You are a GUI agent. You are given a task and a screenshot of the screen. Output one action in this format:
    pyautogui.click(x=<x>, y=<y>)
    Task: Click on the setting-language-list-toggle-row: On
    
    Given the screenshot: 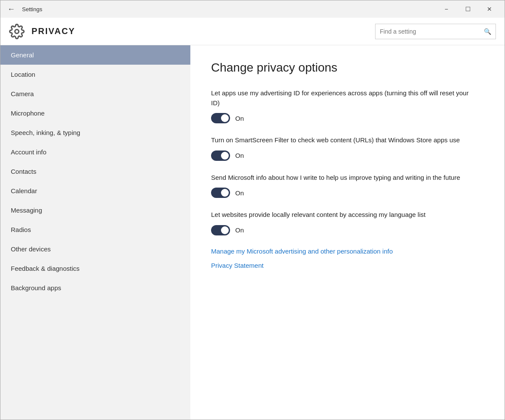 What is the action you would take?
    pyautogui.click(x=347, y=230)
    